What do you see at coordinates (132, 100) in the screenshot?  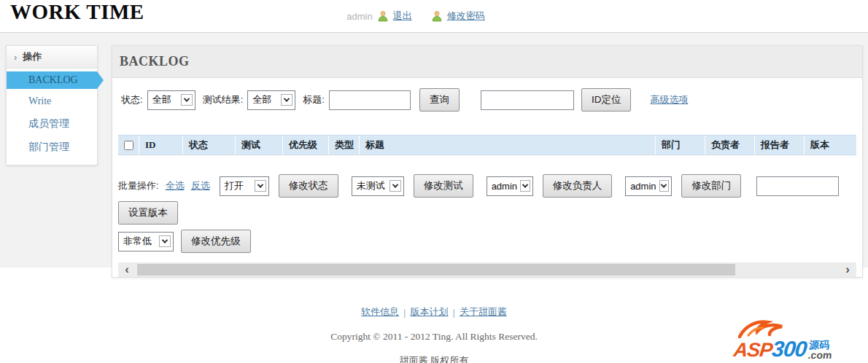 I see `status-filter-label: 状态:` at bounding box center [132, 100].